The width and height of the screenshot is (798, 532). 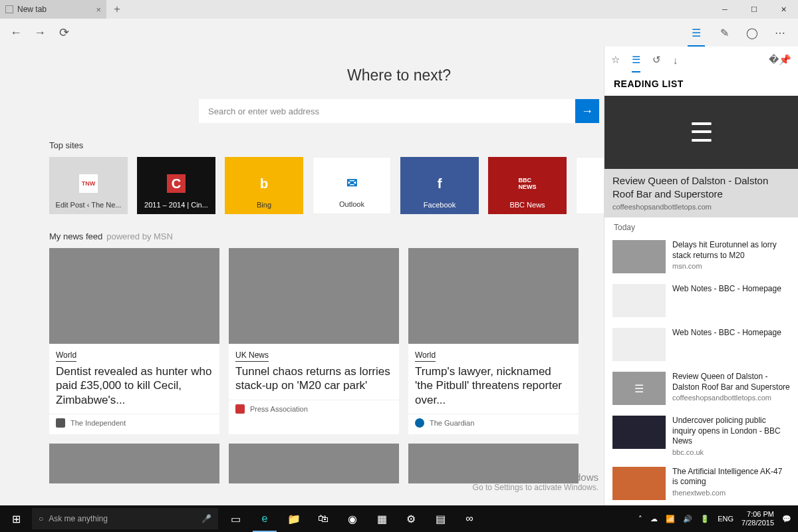 I want to click on outlook-icon: ✉, so click(x=352, y=183).